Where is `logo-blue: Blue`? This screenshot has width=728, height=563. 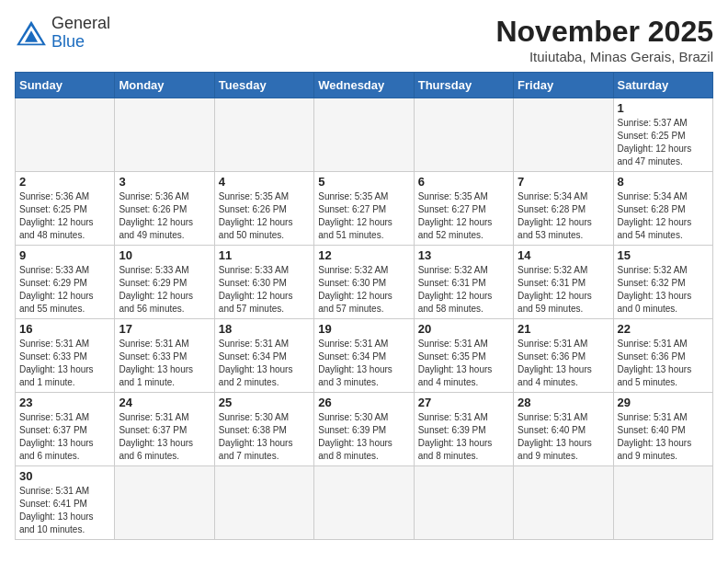
logo-blue: Blue is located at coordinates (68, 41).